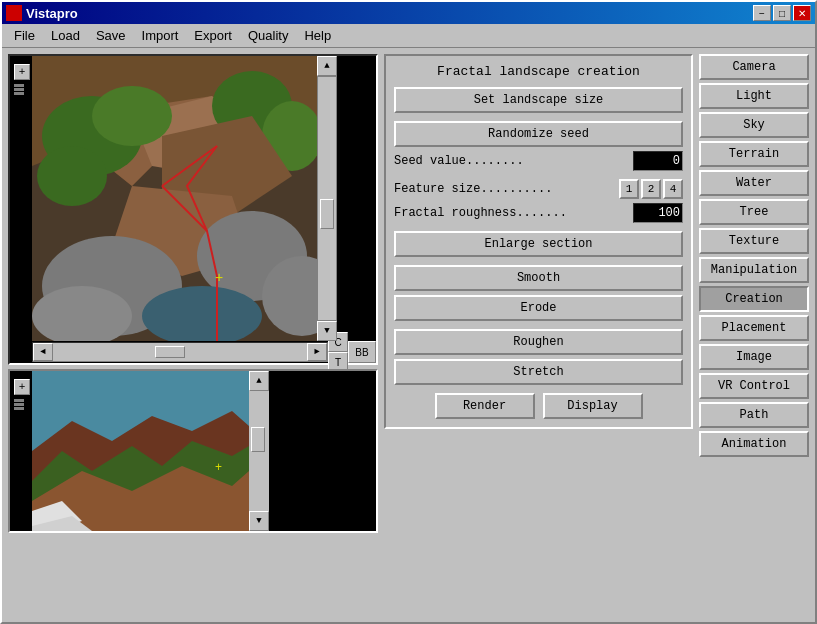  I want to click on feature-row: Feature size.......... 1 2 4, so click(538, 189).